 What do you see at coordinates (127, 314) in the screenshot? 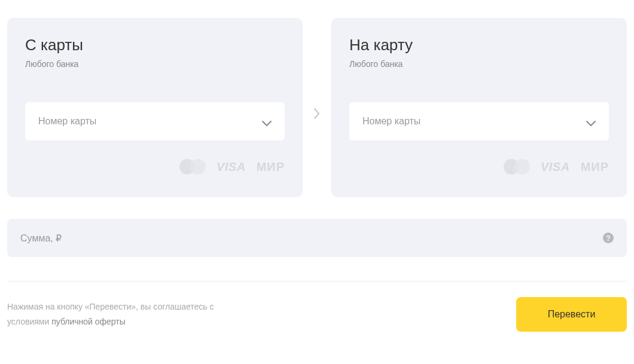
I see `disclaimer-text: Нажимая на кнопку «Перевести», вы соглаш…` at bounding box center [127, 314].